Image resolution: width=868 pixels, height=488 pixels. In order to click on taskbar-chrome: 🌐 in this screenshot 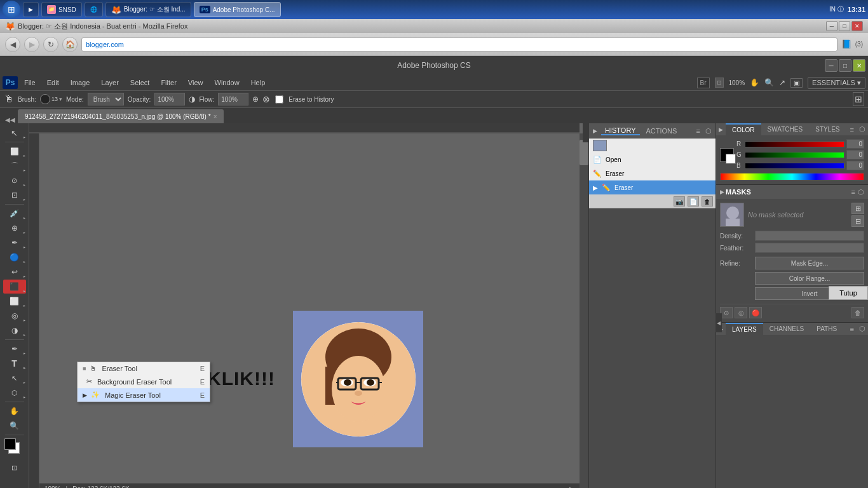, I will do `click(94, 10)`.